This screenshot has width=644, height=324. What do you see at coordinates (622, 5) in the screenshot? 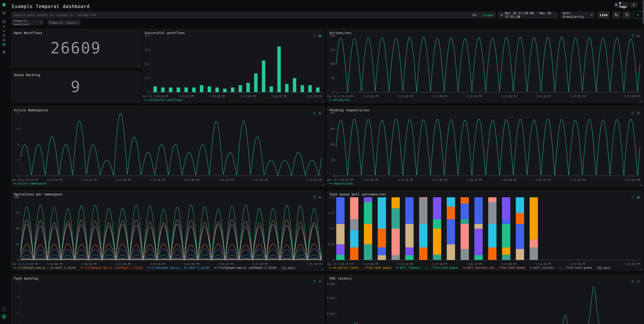
I see `tags-button: 0 Tags` at bounding box center [622, 5].